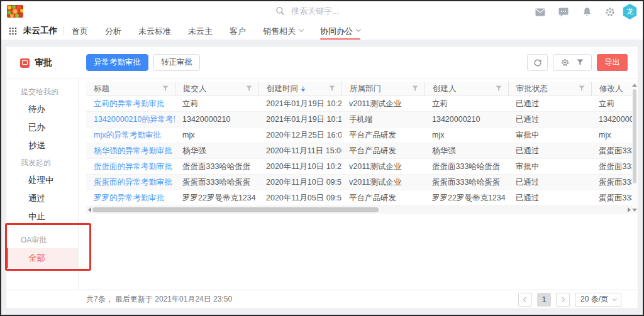 Image resolution: width=644 pixels, height=316 pixels. Describe the element at coordinates (131, 135) in the screenshot. I see `cell-title: mjx的异常考勤审批` at that location.